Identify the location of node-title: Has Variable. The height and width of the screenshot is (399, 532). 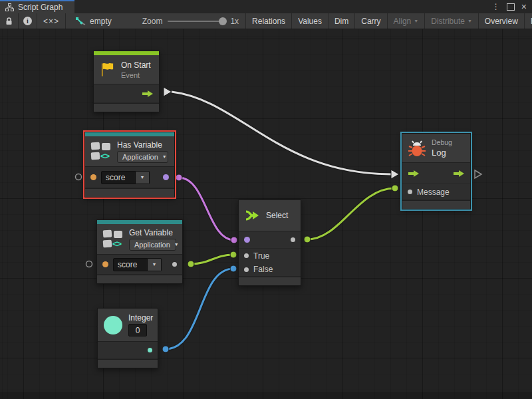
(142, 145).